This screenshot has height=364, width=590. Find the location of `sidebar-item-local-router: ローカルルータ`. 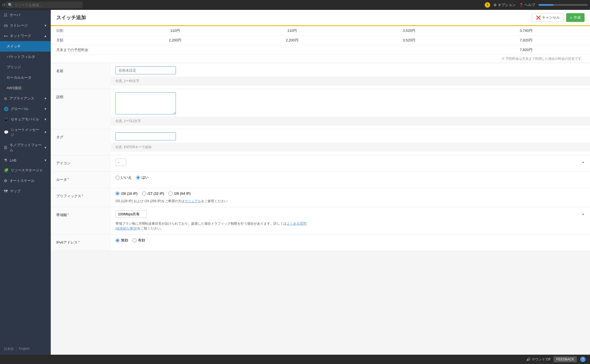

sidebar-item-local-router: ローカルルータ is located at coordinates (25, 78).